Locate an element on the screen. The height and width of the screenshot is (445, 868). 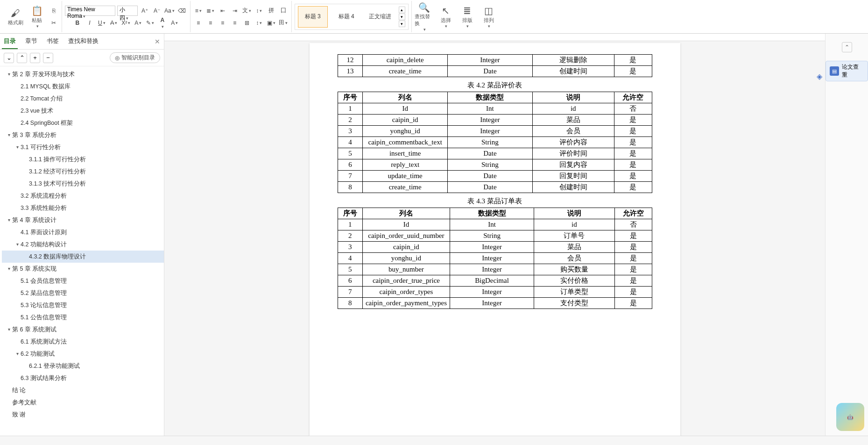
toc-item: 4.1 界面设计原则 is located at coordinates (83, 232).